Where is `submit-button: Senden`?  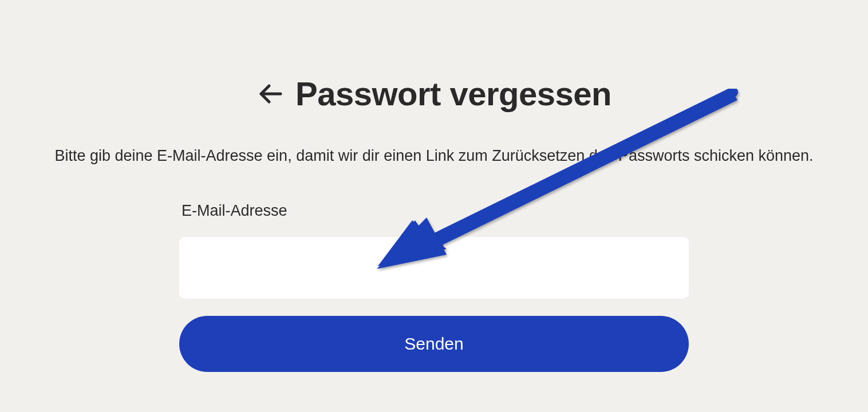
submit-button: Senden is located at coordinates (434, 344).